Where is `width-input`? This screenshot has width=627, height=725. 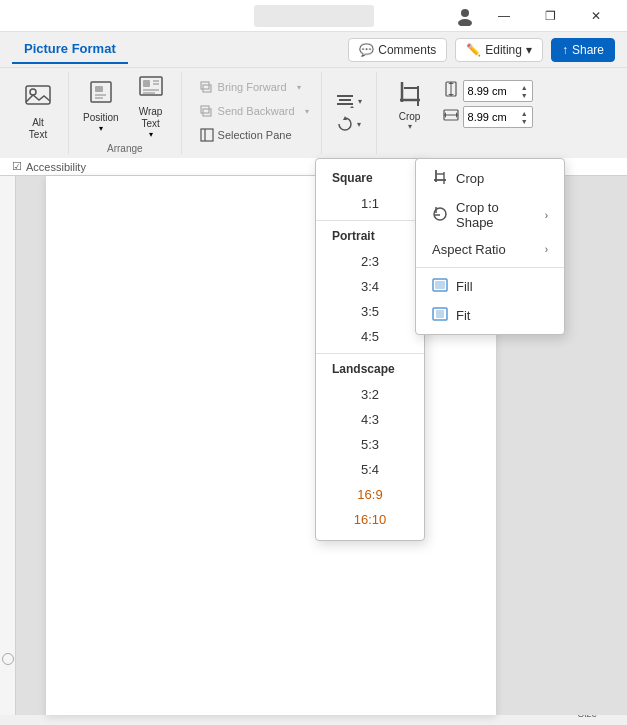 width-input is located at coordinates (494, 117).